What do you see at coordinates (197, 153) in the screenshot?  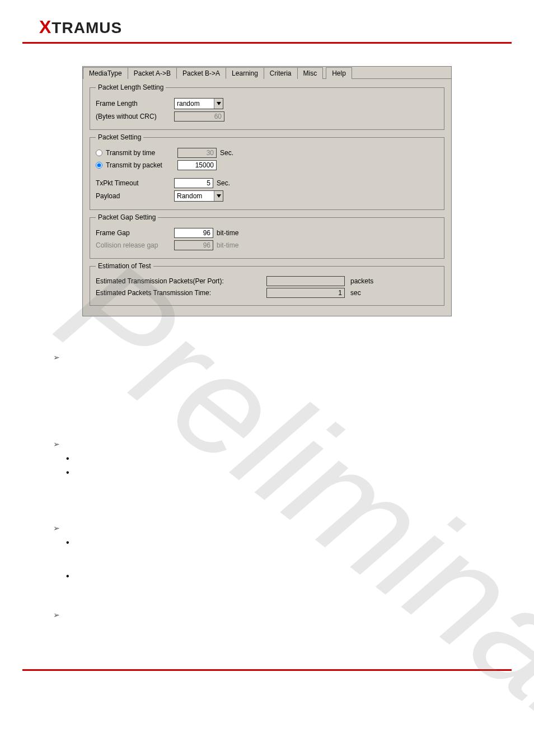 I see `transmit-by-time-field` at bounding box center [197, 153].